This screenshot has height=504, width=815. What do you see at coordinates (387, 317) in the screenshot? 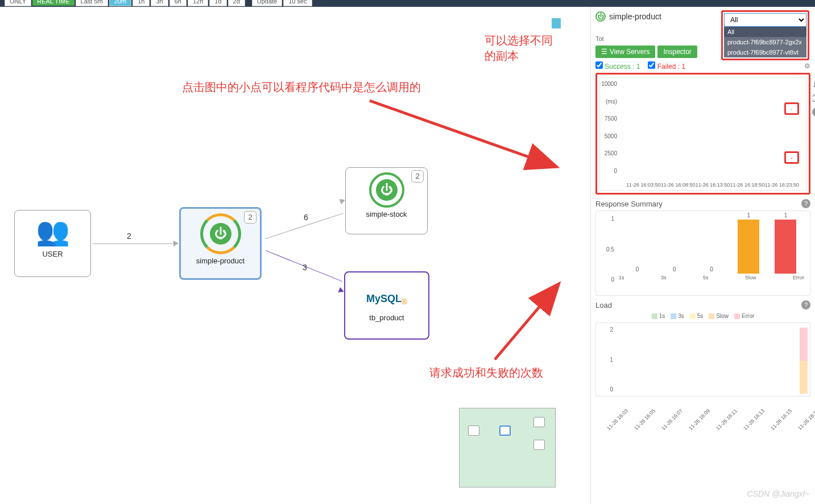
I see `node-mysql-label: tb_product` at bounding box center [387, 317].